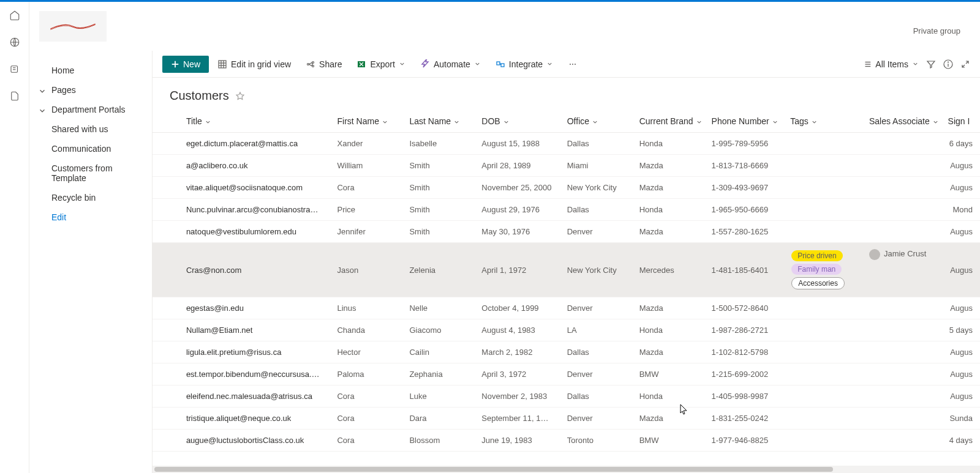  Describe the element at coordinates (596, 121) in the screenshot. I see `col-office: Office` at that location.